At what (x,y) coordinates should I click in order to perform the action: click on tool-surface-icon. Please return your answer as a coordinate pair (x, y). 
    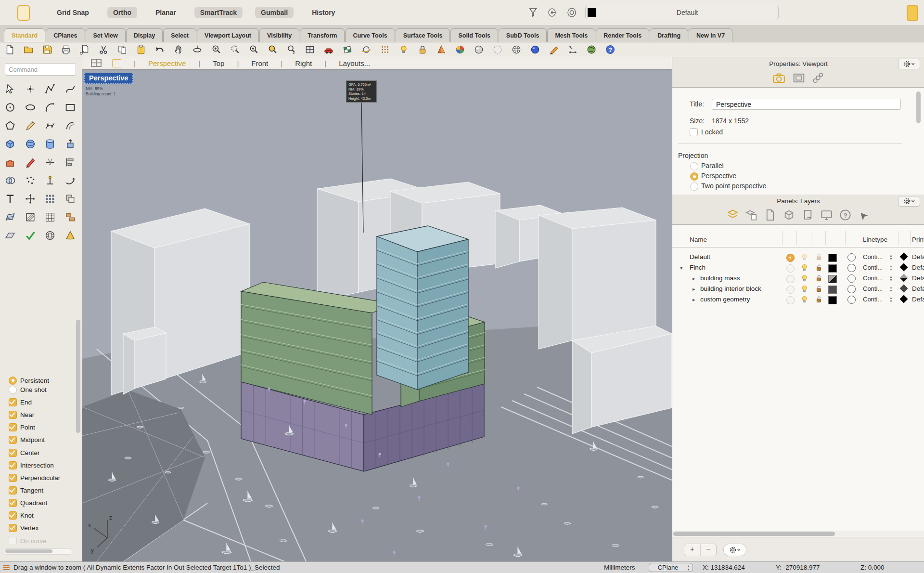
    Looking at the image, I should click on (10, 217).